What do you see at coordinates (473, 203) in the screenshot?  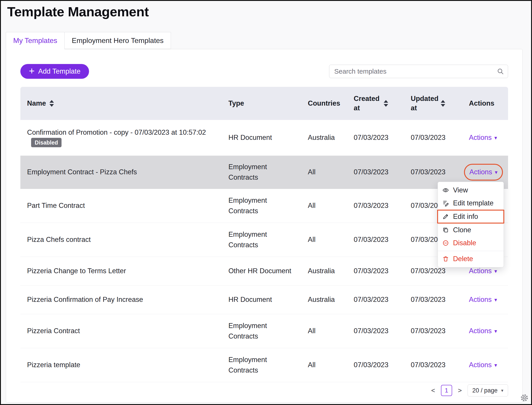 I see `menu-item-label: Edit template` at bounding box center [473, 203].